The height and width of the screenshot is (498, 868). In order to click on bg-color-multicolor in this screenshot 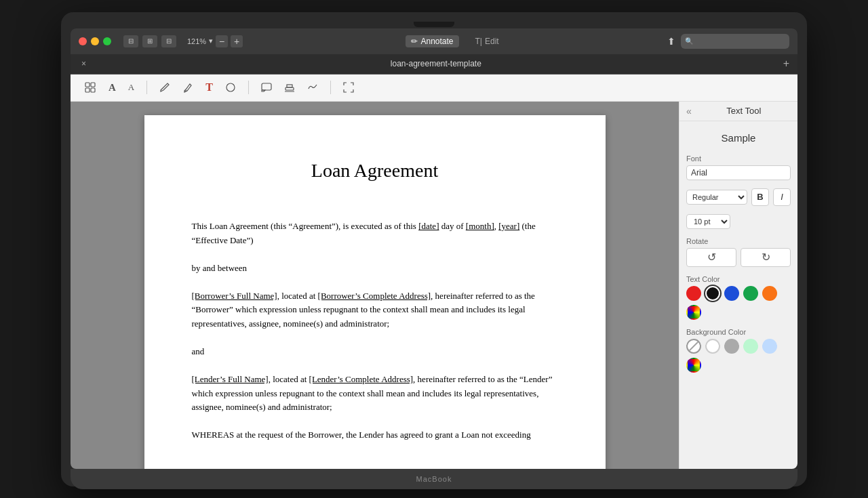, I will do `click(694, 365)`.